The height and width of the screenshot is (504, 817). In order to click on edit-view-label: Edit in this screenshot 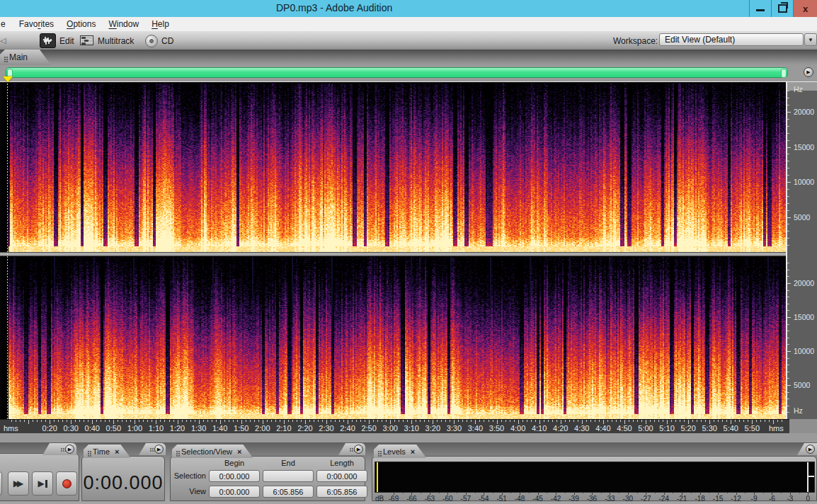, I will do `click(67, 41)`.